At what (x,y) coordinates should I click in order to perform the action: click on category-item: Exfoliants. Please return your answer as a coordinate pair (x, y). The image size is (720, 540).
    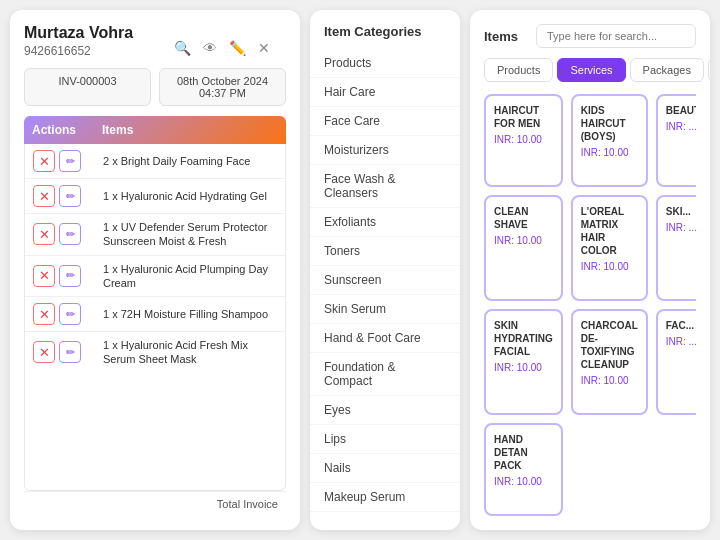
    Looking at the image, I should click on (385, 222).